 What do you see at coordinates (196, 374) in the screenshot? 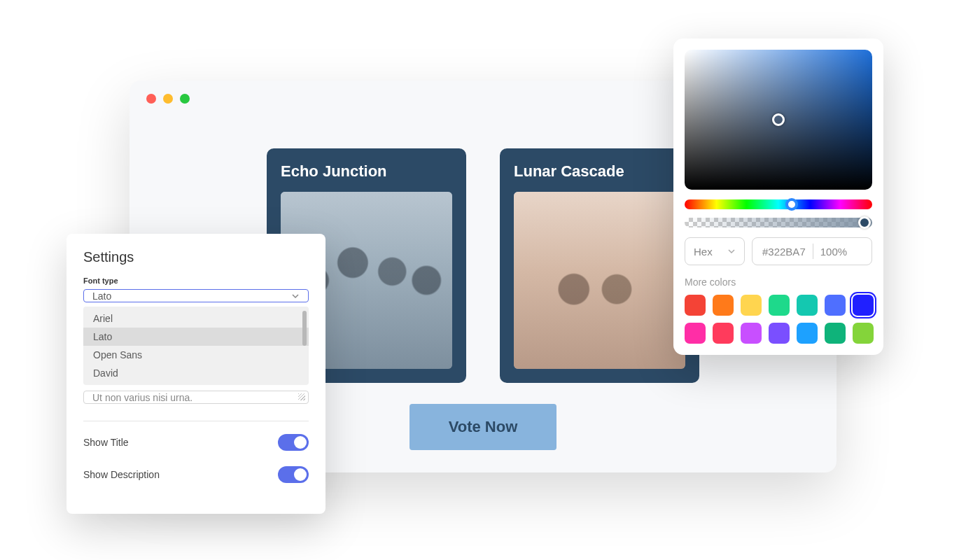
I see `settings-panel: Settings Font type Lato Ariel Lato Open …` at bounding box center [196, 374].